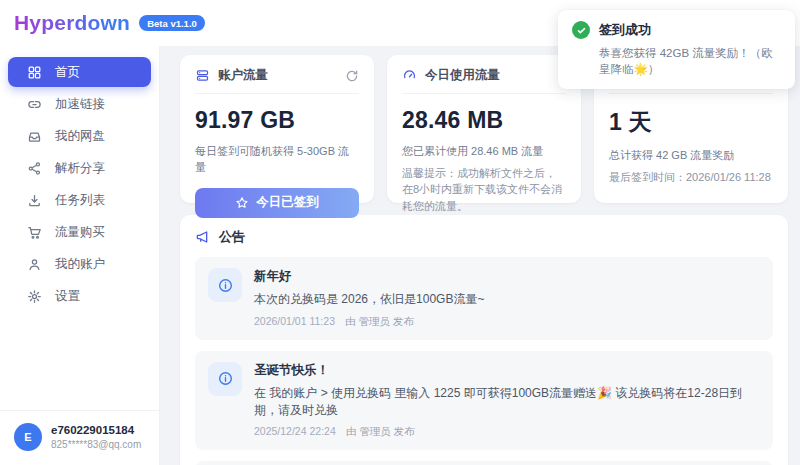 This screenshot has width=800, height=465. Describe the element at coordinates (80, 168) in the screenshot. I see `sidebar-item-parse-share: 解析分享` at that location.